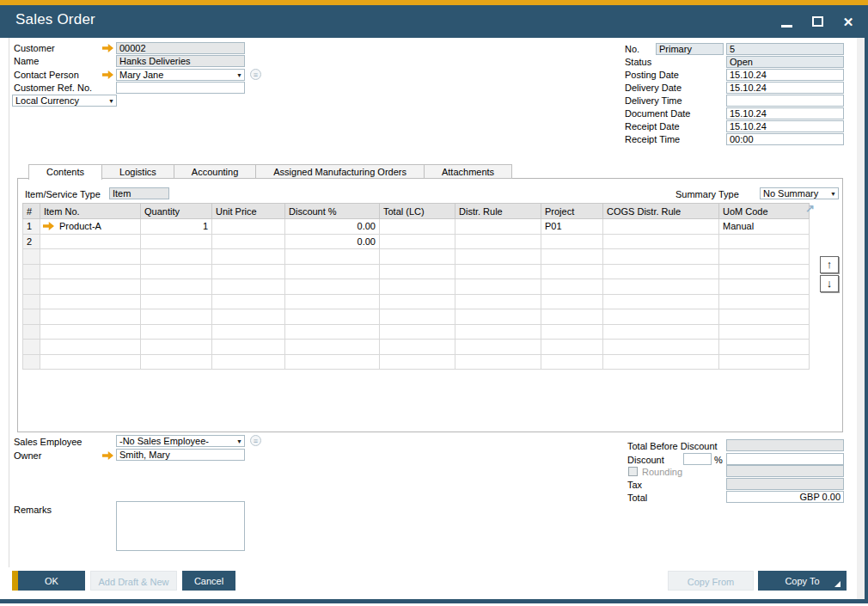 The image size is (868, 606). What do you see at coordinates (134, 581) in the screenshot?
I see `add-draft-new-button: Add Draft & New` at bounding box center [134, 581].